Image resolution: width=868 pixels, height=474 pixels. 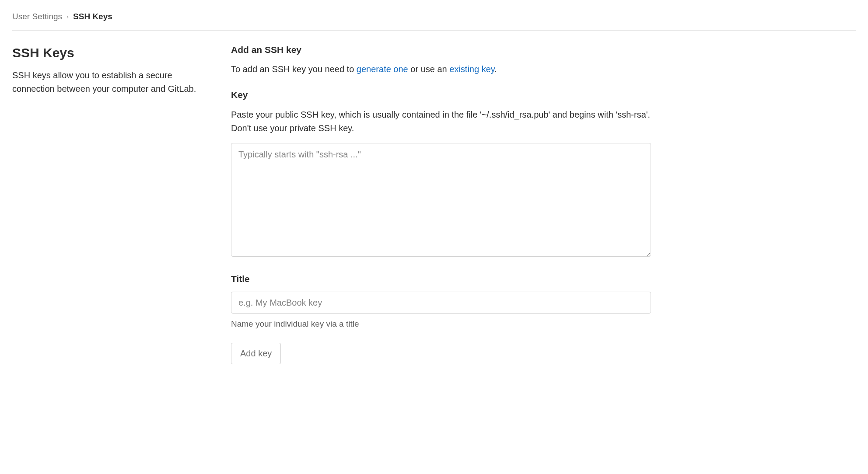 I want to click on page-description: SSH keys allow you to establish a secure…, so click(x=113, y=82).